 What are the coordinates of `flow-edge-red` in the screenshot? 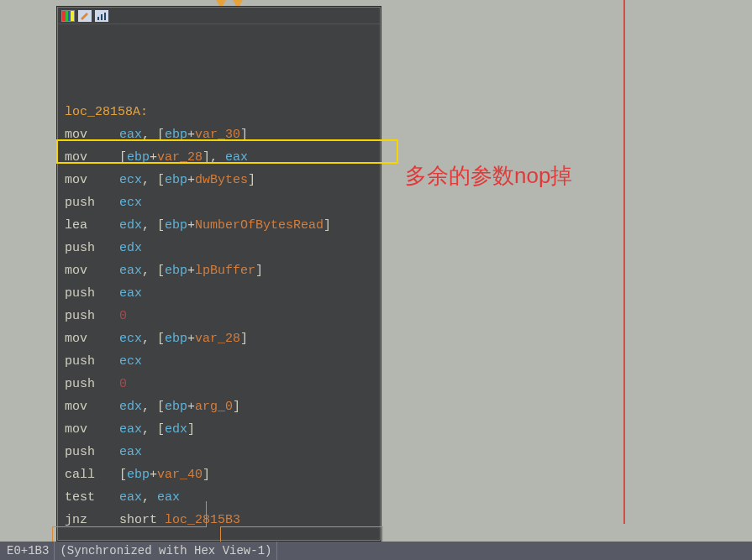 It's located at (624, 262).